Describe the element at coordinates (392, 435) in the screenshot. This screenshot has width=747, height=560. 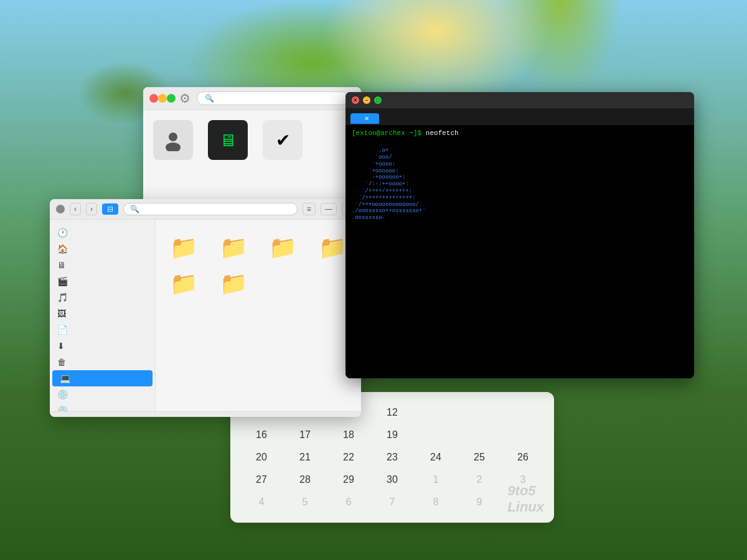
I see `cal-19: 19` at that location.